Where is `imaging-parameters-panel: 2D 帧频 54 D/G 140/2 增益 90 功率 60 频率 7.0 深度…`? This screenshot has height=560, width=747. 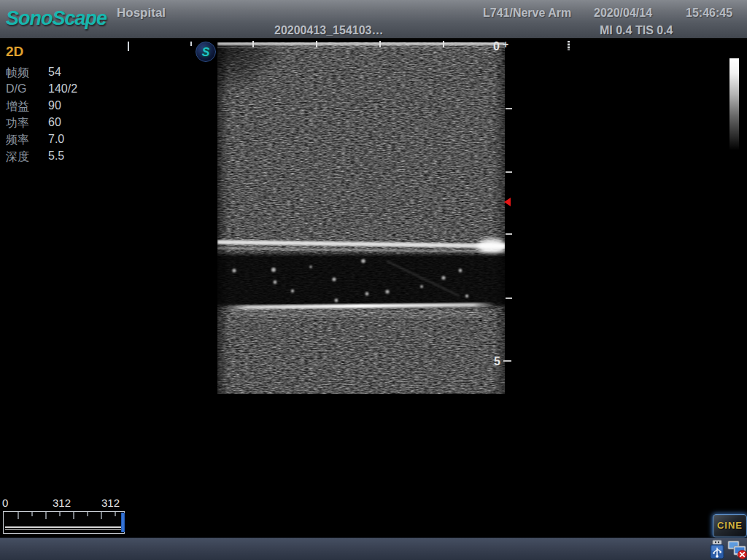 imaging-parameters-panel: 2D 帧频 54 D/G 140/2 增益 90 功率 60 频率 7.0 深度… is located at coordinates (42, 105).